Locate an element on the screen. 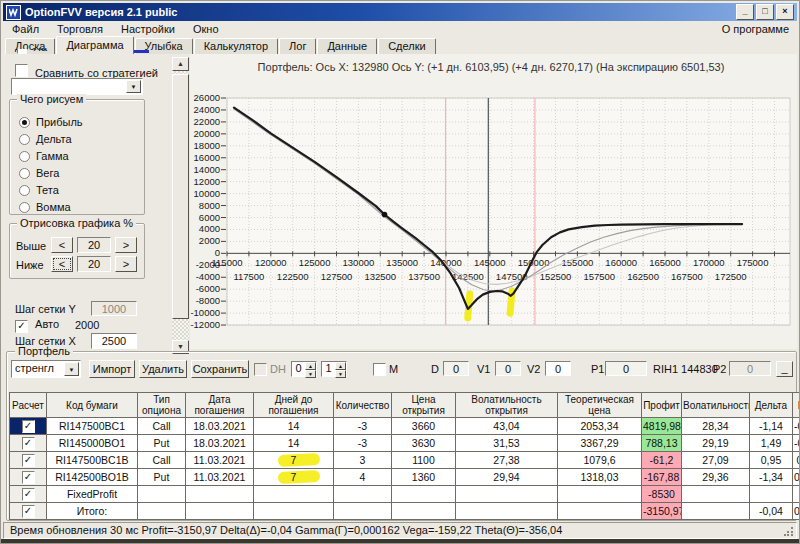  svg-text: 8000 is located at coordinates (210, 206).